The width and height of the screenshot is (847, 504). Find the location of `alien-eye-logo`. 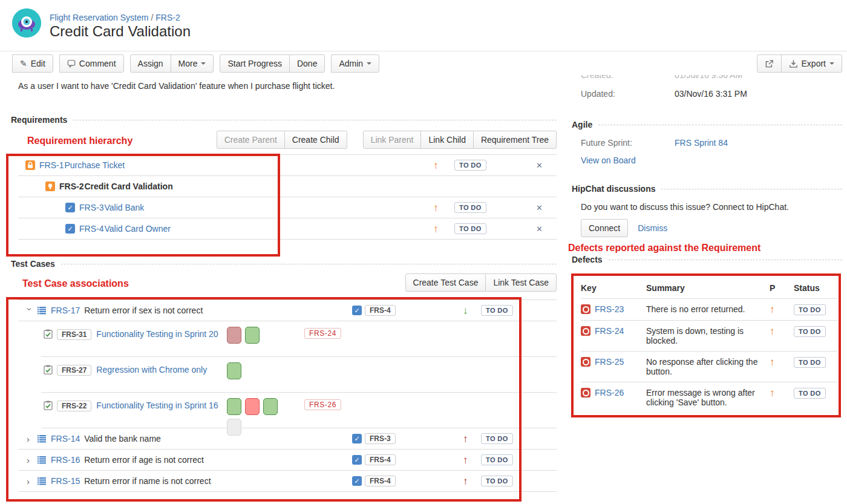

alien-eye-logo is located at coordinates (27, 23).